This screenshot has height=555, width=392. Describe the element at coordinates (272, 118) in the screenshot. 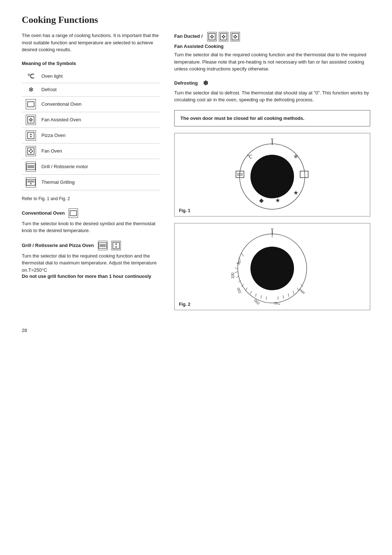

I see `door-warning-box: The oven door must be closed for all coo…` at that location.